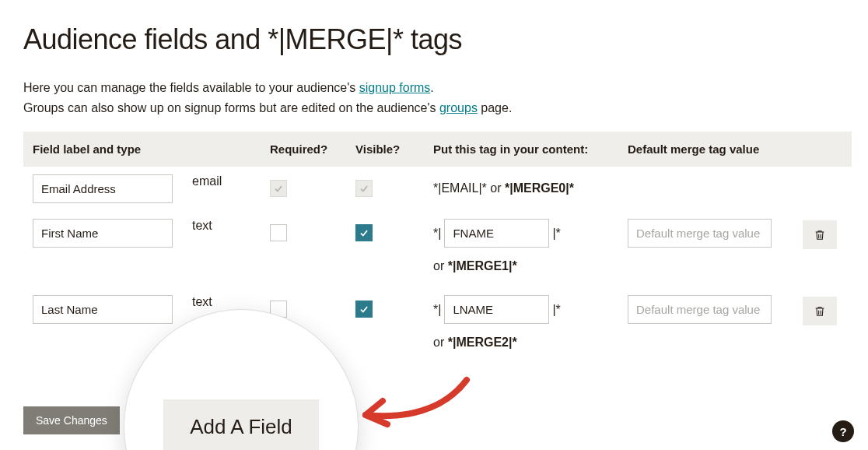 Image resolution: width=868 pixels, height=450 pixels. What do you see at coordinates (495, 107) in the screenshot?
I see `intro-text-d: page.` at bounding box center [495, 107].